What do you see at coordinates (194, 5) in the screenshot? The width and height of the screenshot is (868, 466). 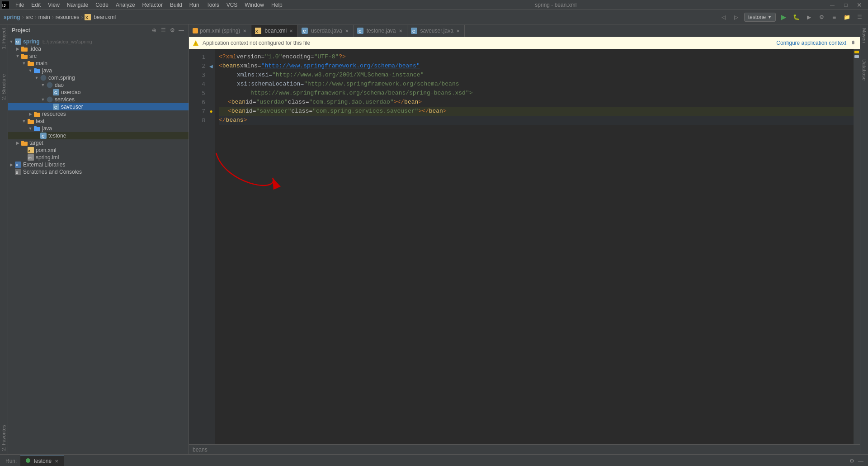 I see `menu-run: Run` at bounding box center [194, 5].